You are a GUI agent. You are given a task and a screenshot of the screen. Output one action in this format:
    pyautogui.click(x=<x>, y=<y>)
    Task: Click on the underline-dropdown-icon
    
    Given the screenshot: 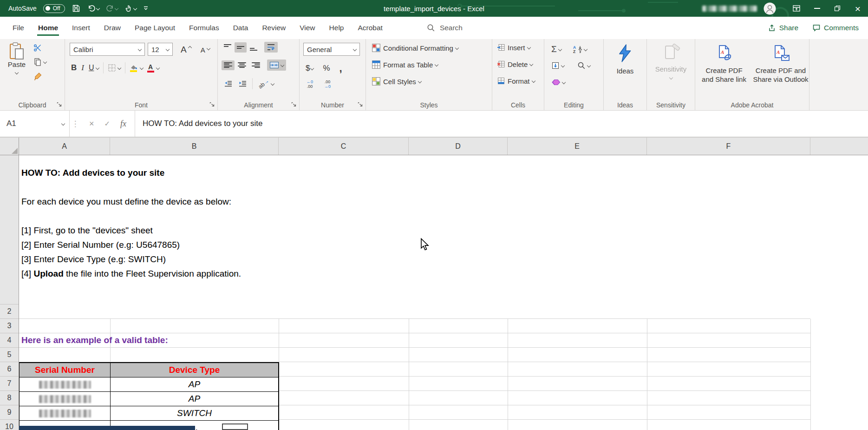 What is the action you would take?
    pyautogui.click(x=97, y=68)
    